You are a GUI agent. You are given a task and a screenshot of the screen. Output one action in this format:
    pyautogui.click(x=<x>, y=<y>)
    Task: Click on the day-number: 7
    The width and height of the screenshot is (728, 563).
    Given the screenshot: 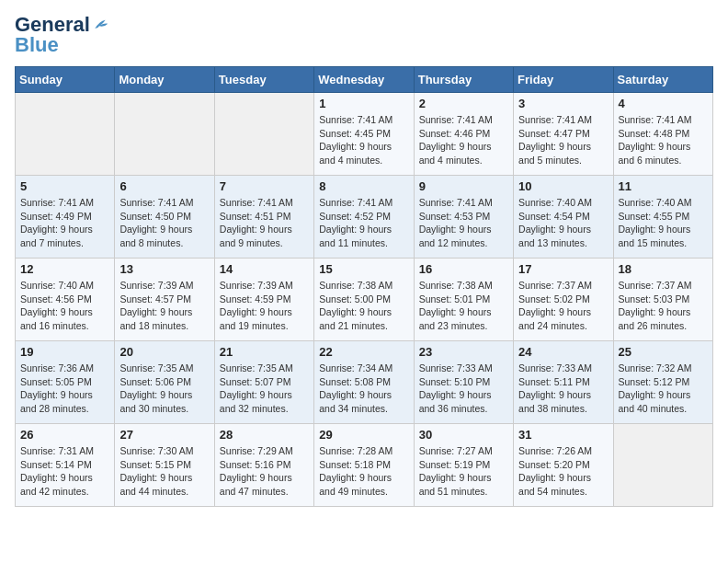 What is the action you would take?
    pyautogui.click(x=265, y=186)
    